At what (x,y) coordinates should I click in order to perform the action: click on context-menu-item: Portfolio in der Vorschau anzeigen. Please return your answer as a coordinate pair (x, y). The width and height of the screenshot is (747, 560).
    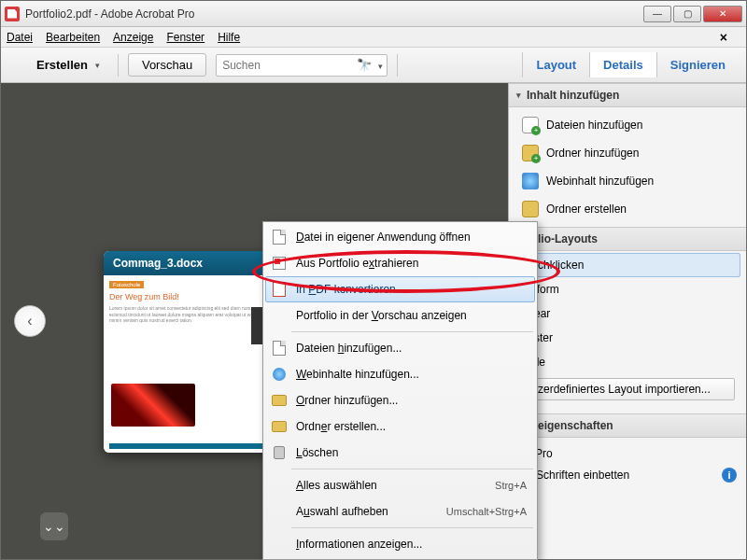
    Looking at the image, I should click on (400, 315).